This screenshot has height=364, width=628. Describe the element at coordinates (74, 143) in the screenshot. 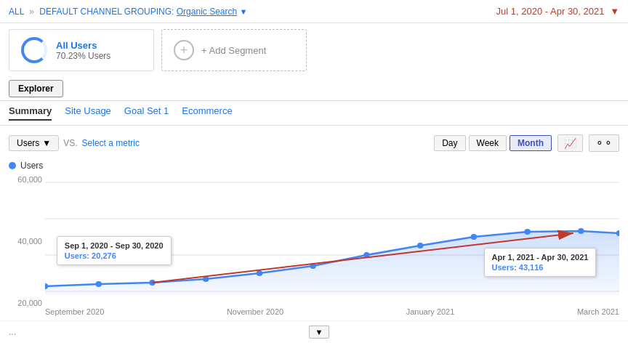

I see `metric-selector: Users ▼ VS. Select a metric` at that location.